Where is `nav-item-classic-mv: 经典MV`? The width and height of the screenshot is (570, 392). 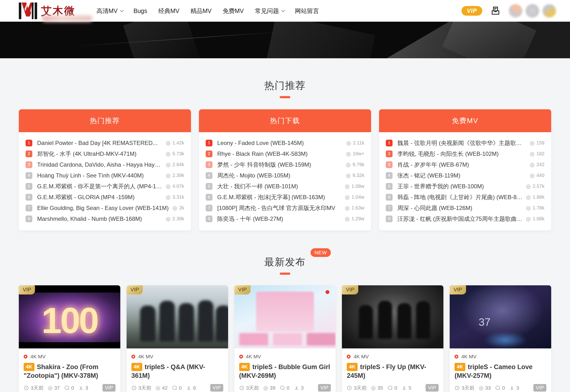
nav-item-classic-mv: 经典MV is located at coordinates (169, 11).